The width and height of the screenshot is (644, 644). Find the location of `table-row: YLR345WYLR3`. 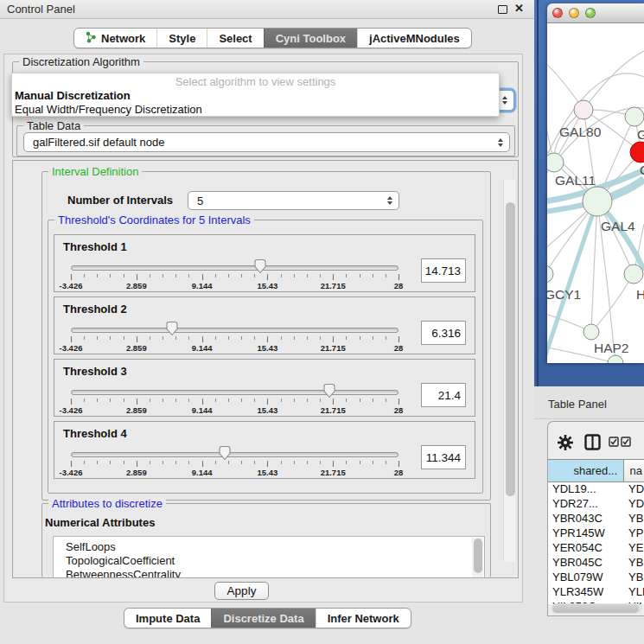

table-row: YLR345WYLR3 is located at coordinates (596, 593).